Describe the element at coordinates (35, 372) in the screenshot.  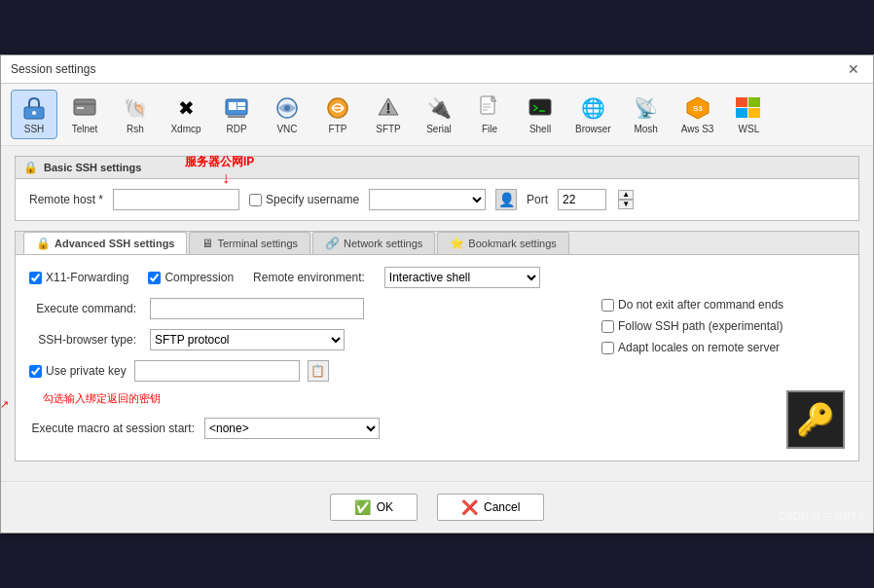
I see `use-private-key-checkbox` at that location.